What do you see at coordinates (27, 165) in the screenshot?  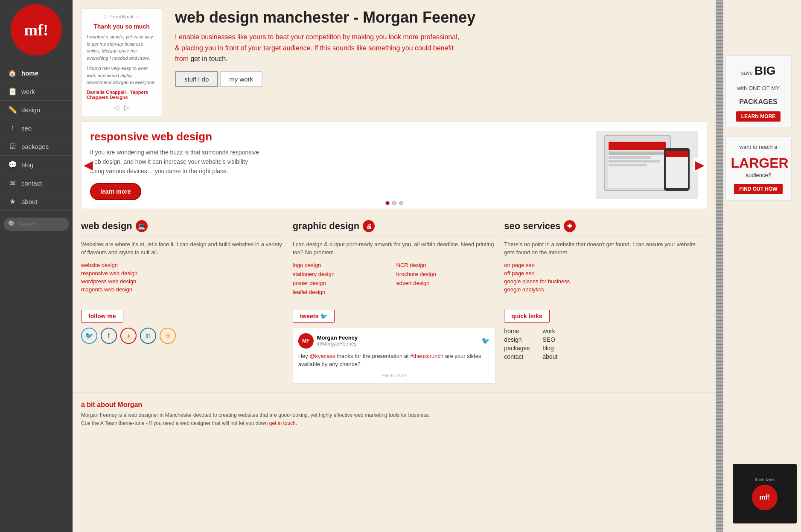 I see `sidebar-label-blog: blog` at bounding box center [27, 165].